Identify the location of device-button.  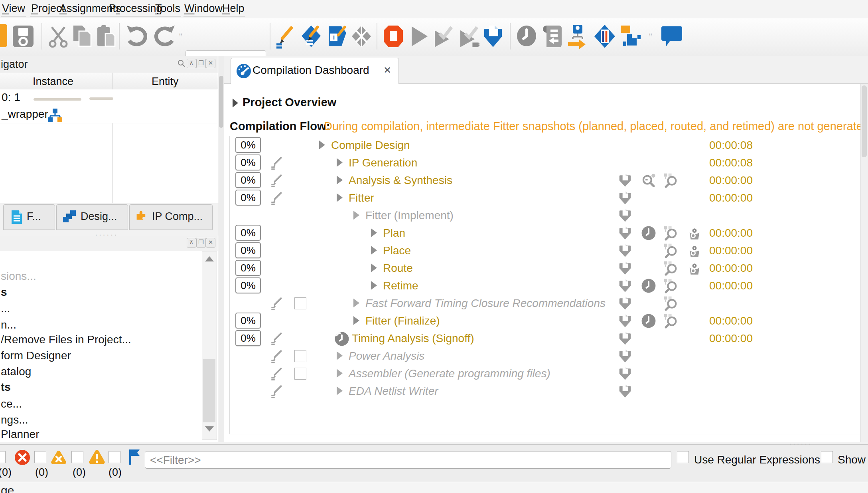
(361, 36).